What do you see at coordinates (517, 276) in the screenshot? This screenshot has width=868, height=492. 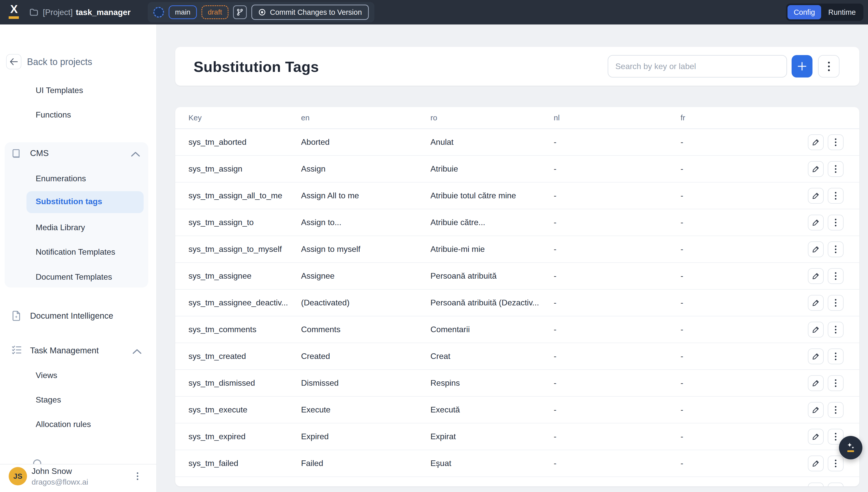 I see `table-row: sys_tm_assignee Assignee Persoană atribu…` at bounding box center [517, 276].